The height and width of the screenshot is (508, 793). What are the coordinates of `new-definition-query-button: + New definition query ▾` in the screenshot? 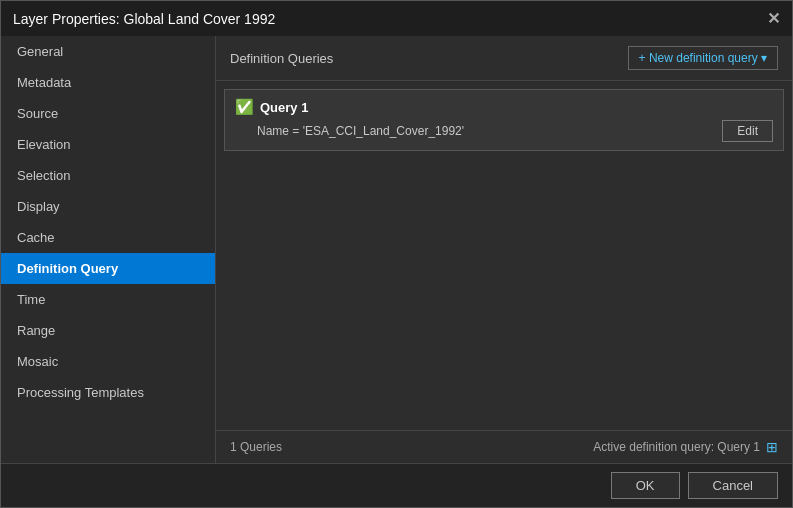 It's located at (703, 58).